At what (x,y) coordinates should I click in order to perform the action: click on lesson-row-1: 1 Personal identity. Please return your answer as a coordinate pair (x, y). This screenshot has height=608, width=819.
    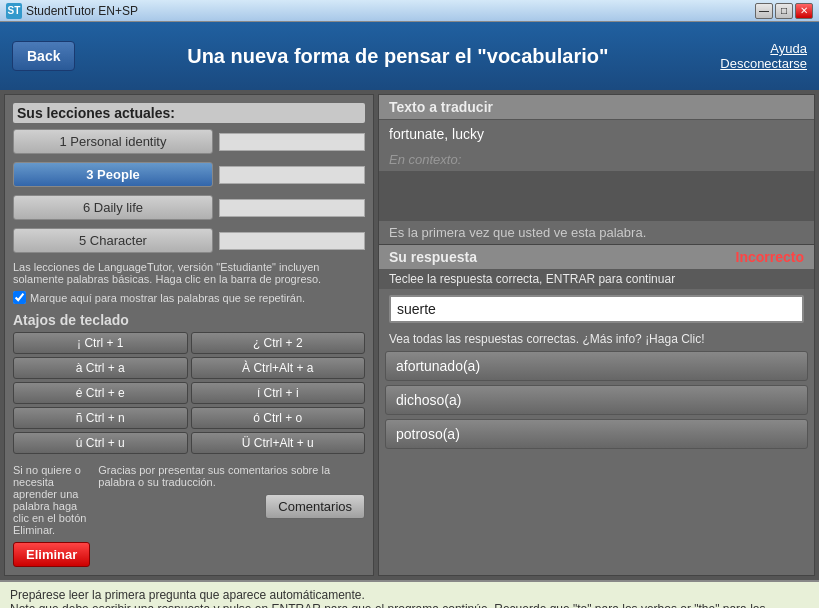
    Looking at the image, I should click on (189, 142).